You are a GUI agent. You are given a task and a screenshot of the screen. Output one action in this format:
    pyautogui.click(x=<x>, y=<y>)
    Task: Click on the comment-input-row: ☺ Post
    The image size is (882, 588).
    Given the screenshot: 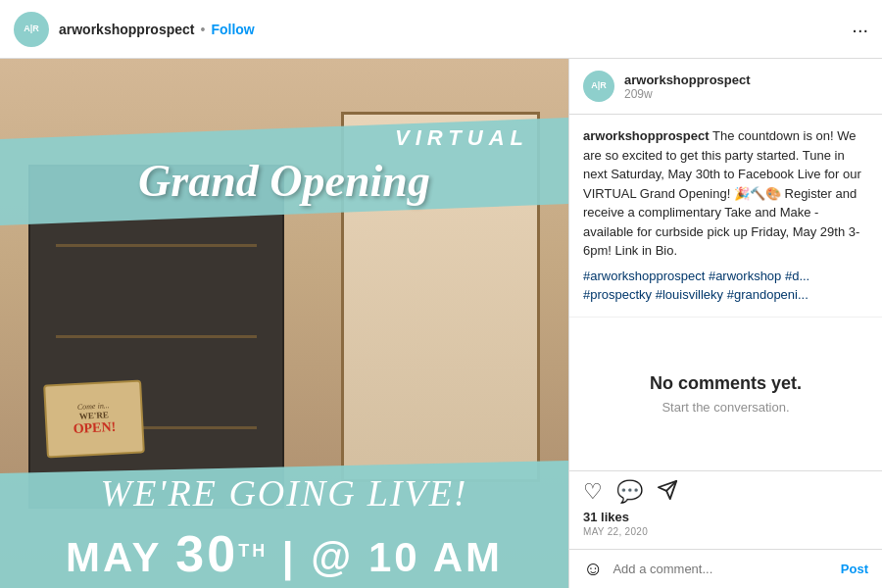 What is the action you would take?
    pyautogui.click(x=725, y=568)
    